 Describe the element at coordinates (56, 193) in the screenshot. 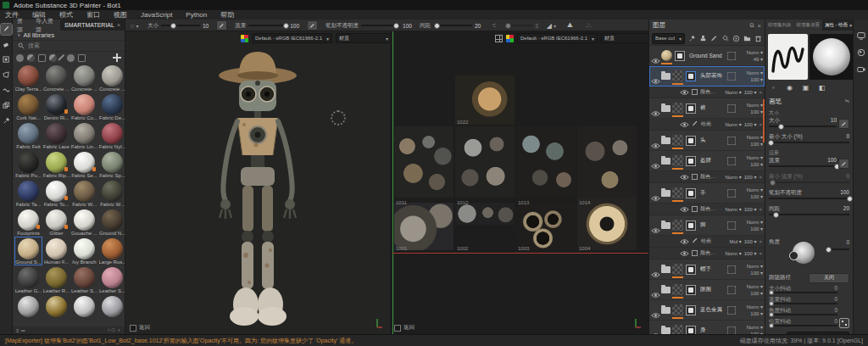

I see `material-item: Fabric To...` at that location.